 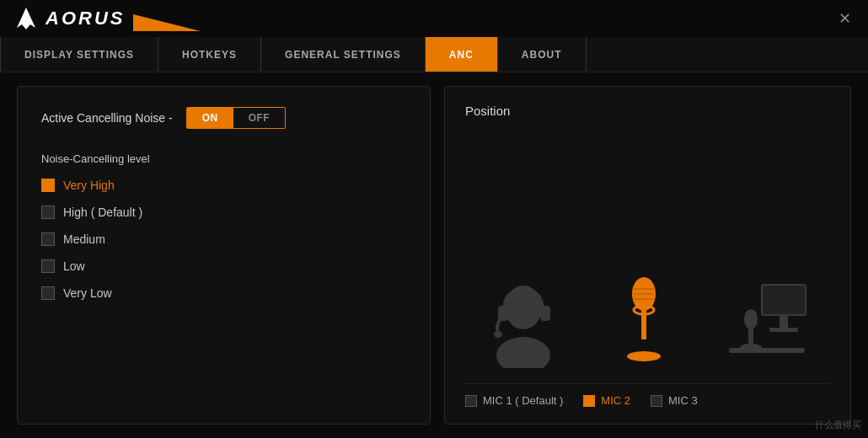 What do you see at coordinates (543, 54) in the screenshot?
I see `nav-about: ABOUT` at bounding box center [543, 54].